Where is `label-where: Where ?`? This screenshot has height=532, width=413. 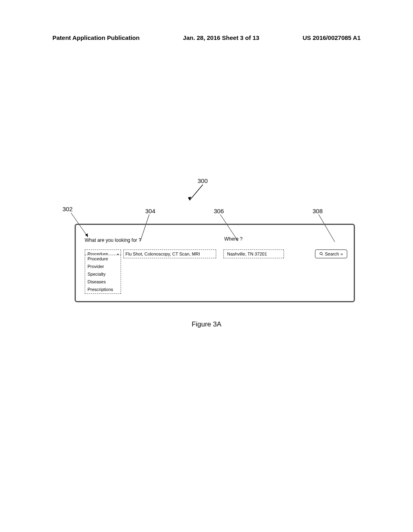 label-where: Where ? is located at coordinates (233, 239).